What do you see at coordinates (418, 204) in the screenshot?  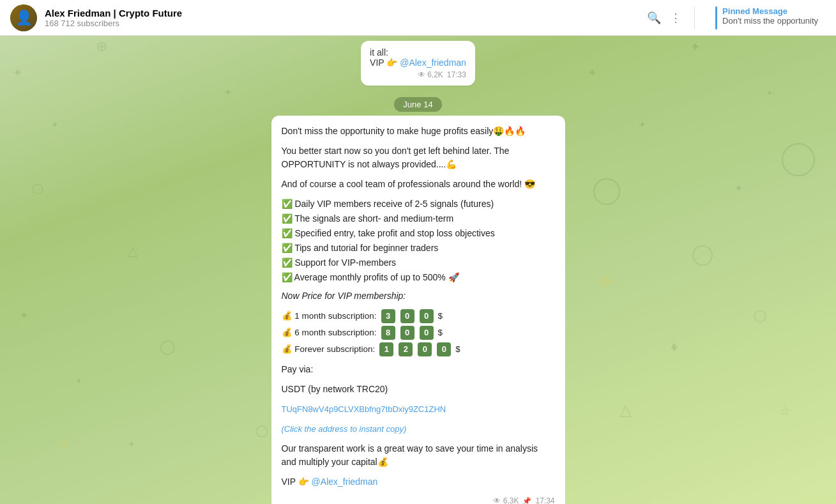 I see `check-item-1: ✅ Daily VIP members receive of 2-5 signa…` at bounding box center [418, 204].